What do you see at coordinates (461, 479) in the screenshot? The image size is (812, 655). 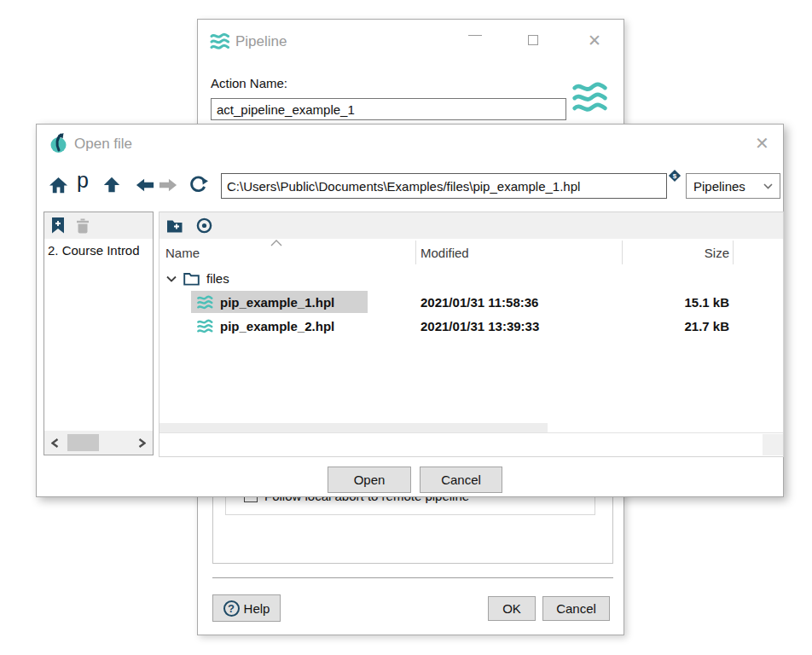 I see `open-cancel-button-label: Cancel` at bounding box center [461, 479].